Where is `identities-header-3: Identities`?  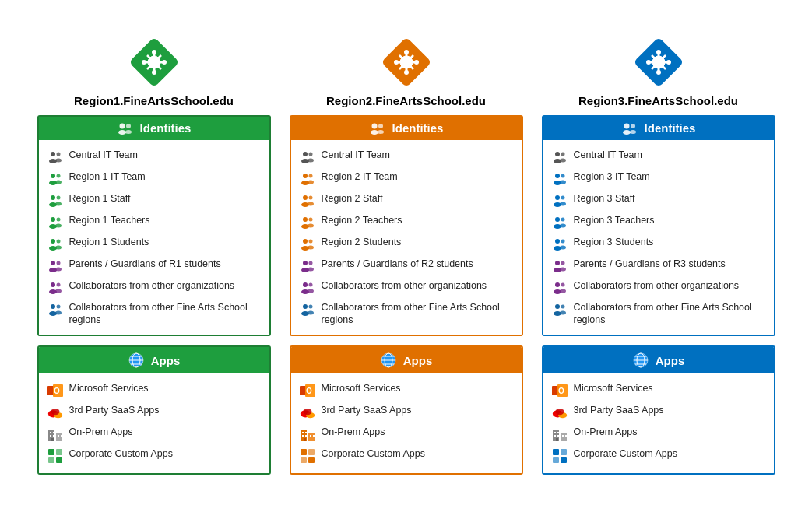
identities-header-3: Identities is located at coordinates (659, 128).